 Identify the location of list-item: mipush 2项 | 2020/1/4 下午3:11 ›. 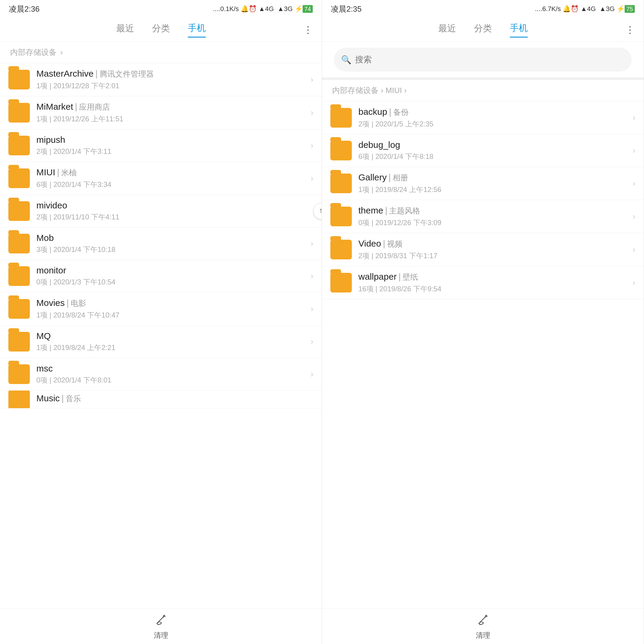
(161, 146).